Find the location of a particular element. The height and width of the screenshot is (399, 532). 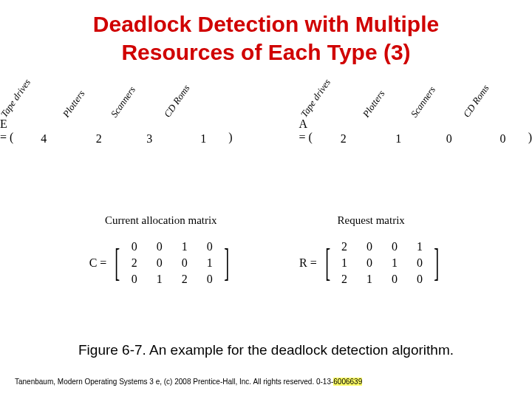

vector-A: A = ( Tape drives 2 Plotters 1 Scanners … is located at coordinates (415, 123).